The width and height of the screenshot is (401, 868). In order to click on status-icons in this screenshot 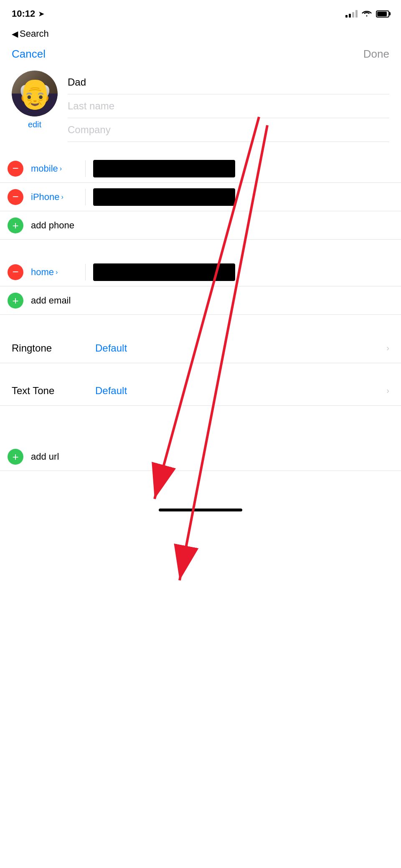, I will do `click(368, 14)`.